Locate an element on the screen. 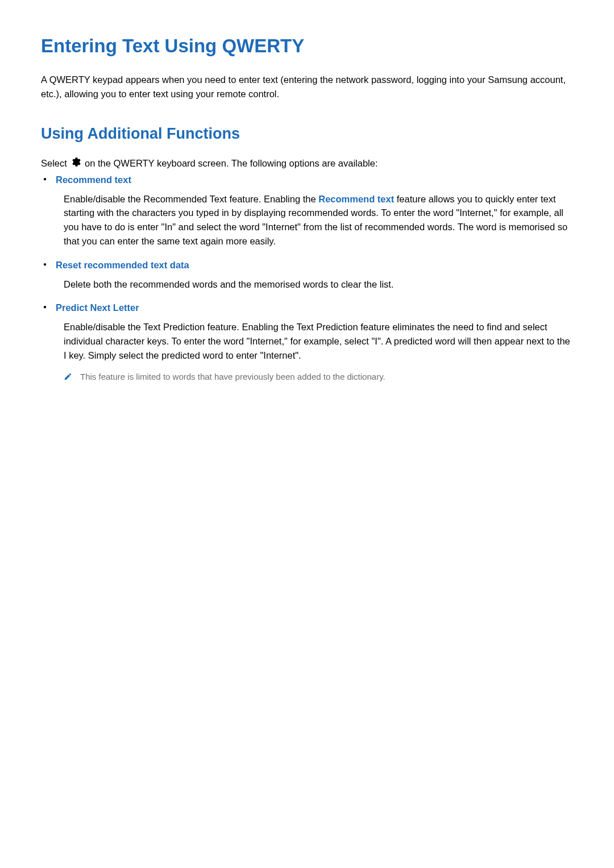 The image size is (614, 868). item-body: Enable/disable the Text Prediction featu… is located at coordinates (314, 341).